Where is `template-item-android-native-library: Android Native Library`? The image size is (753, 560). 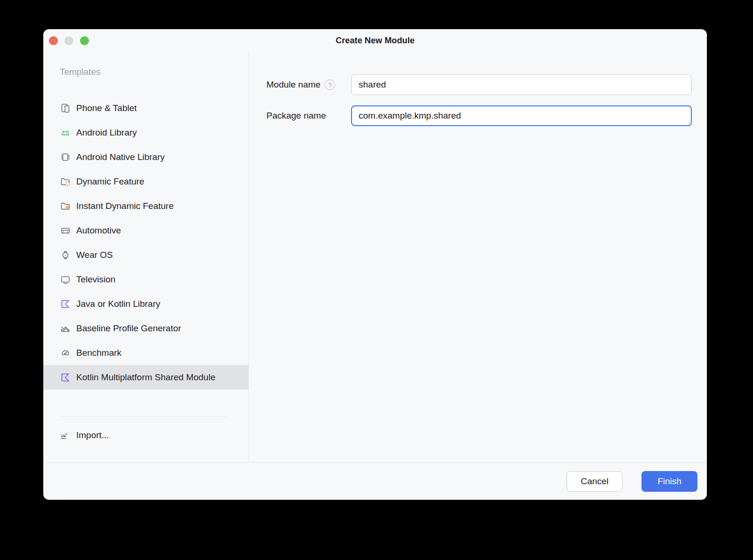
template-item-android-native-library: Android Native Library is located at coordinates (146, 157).